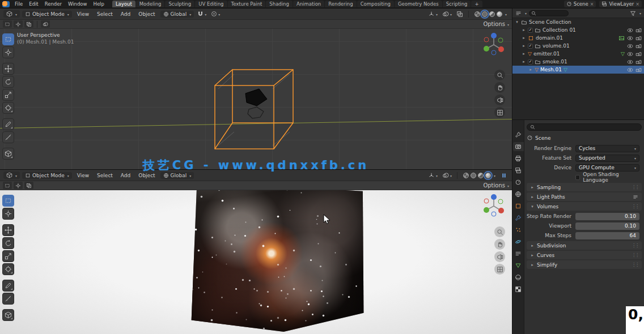 The width and height of the screenshot is (644, 334). What do you see at coordinates (518, 170) in the screenshot?
I see `tab-view-layer` at bounding box center [518, 170].